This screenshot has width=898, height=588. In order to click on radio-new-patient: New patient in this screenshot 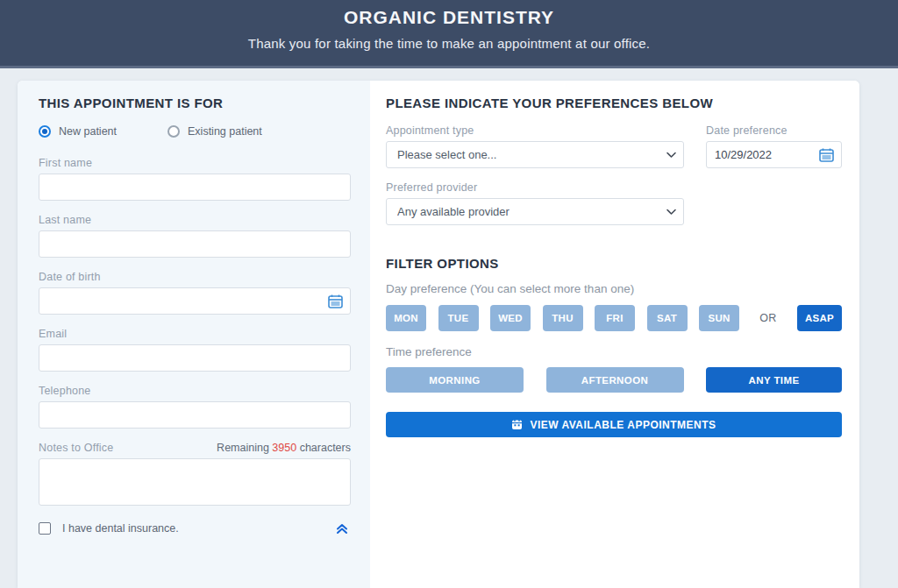, I will do `click(77, 131)`.